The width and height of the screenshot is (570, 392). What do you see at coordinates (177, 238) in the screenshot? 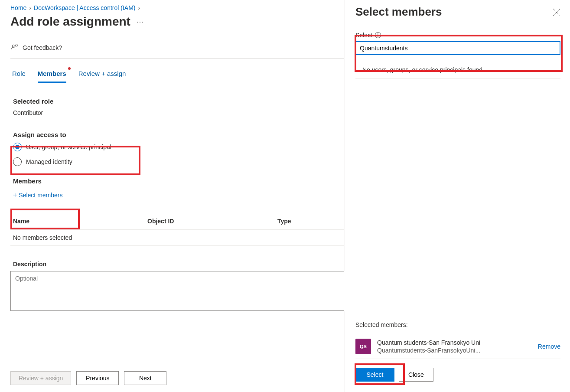
I see `members-table-empty: No members selected` at bounding box center [177, 238].